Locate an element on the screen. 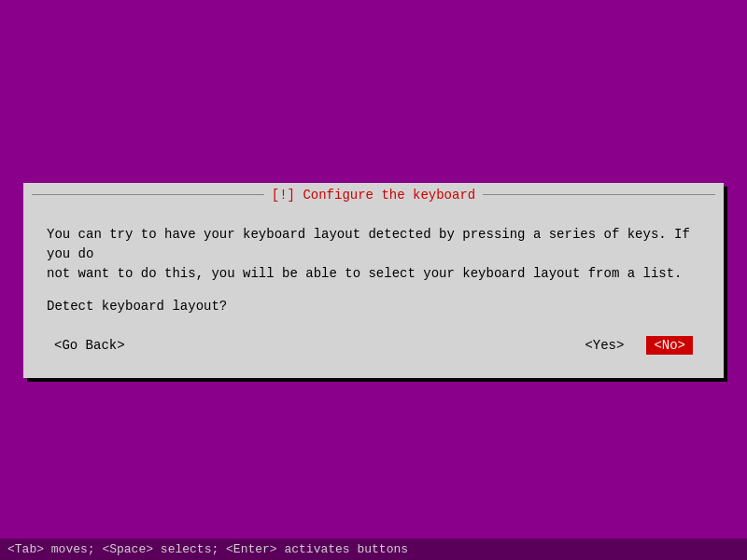  title-line-right is located at coordinates (599, 194).